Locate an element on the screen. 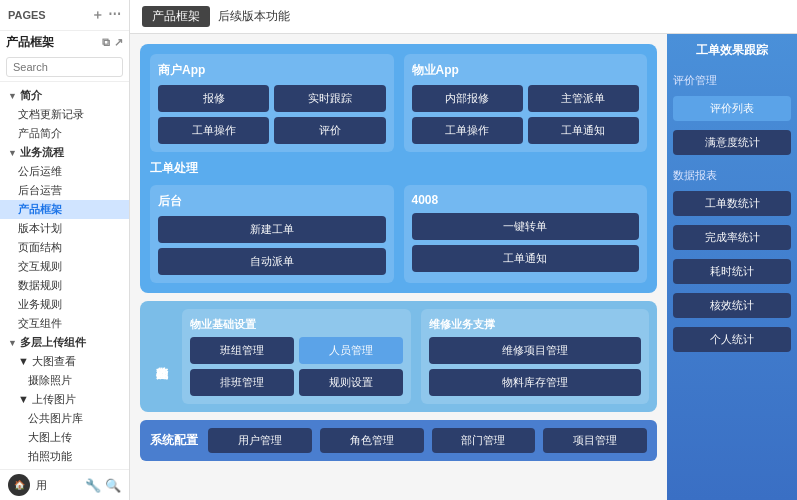 This screenshot has height=500, width=797. backend-auto-assign-btn: 自动派单 is located at coordinates (272, 262).